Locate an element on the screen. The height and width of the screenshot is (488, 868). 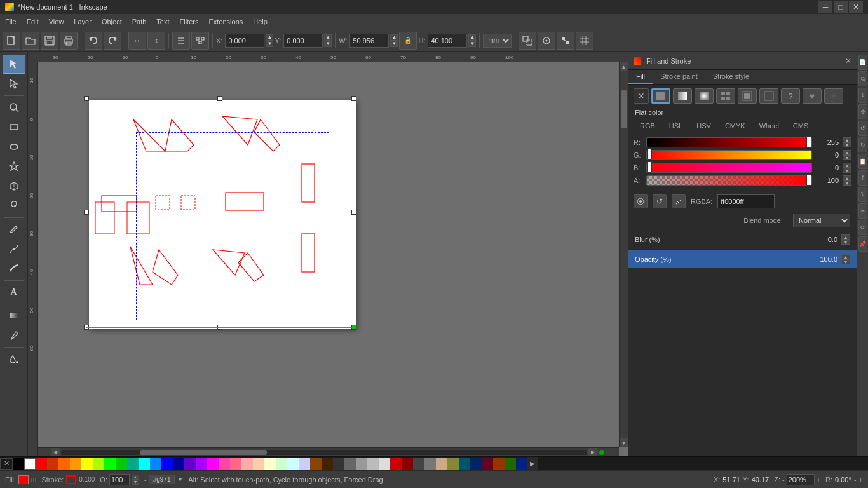
sel-handle-e is located at coordinates (354, 212).